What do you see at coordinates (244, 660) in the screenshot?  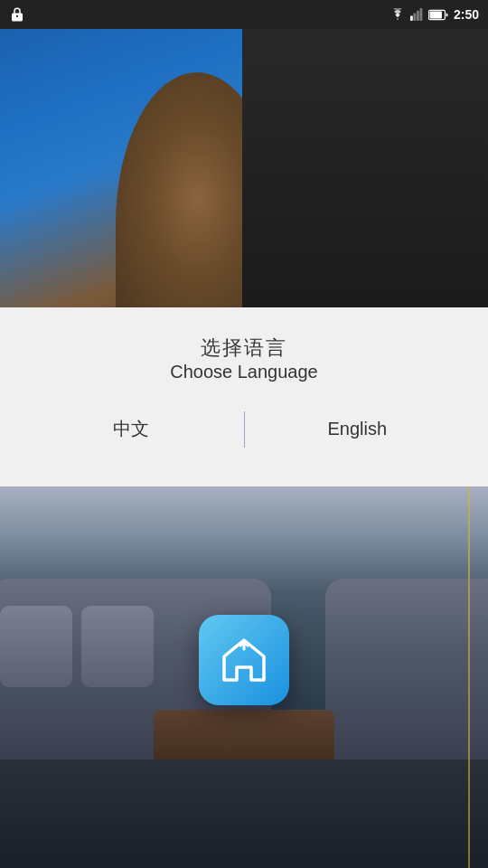 I see `app-icon` at bounding box center [244, 660].